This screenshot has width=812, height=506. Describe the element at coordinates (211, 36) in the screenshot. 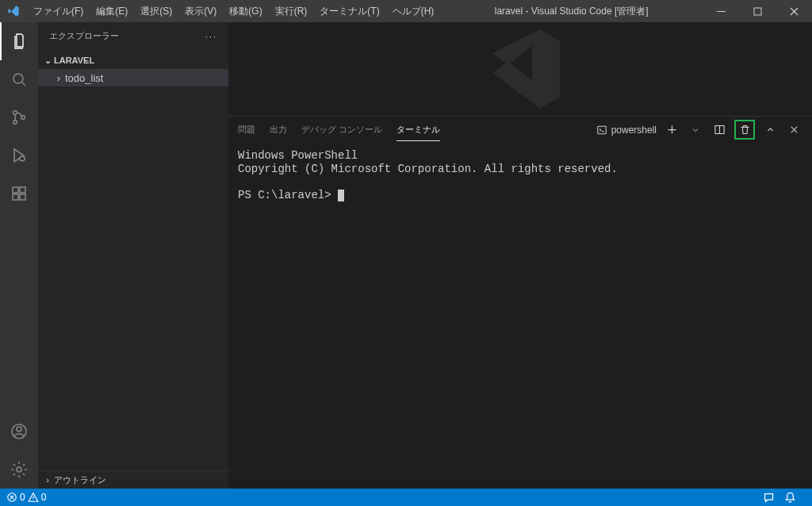

I see `sidebar-more-icon: ···` at that location.